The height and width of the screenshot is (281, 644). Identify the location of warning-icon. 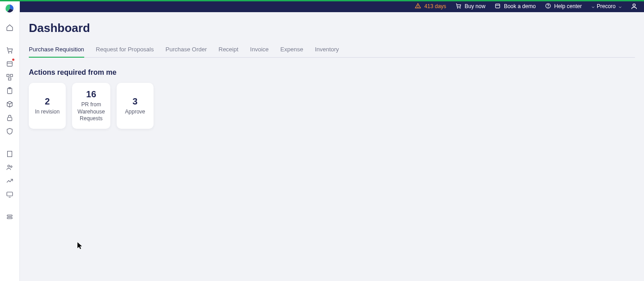
(418, 6).